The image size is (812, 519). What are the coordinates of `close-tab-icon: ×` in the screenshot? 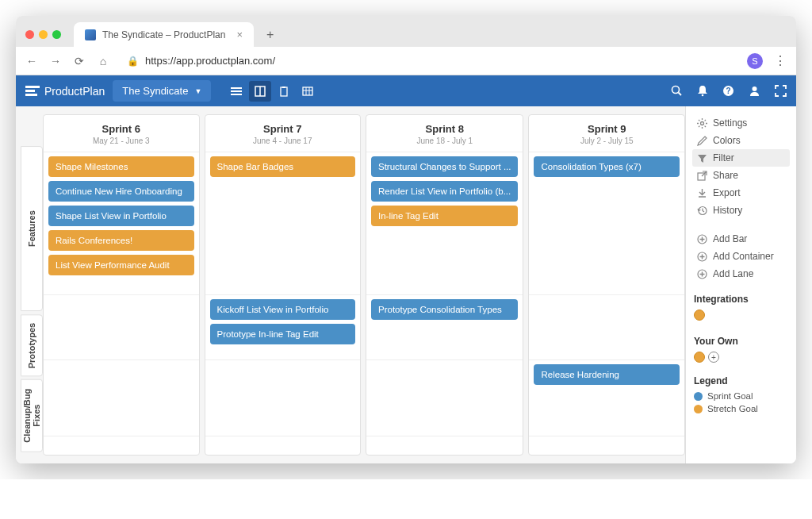 It's located at (239, 35).